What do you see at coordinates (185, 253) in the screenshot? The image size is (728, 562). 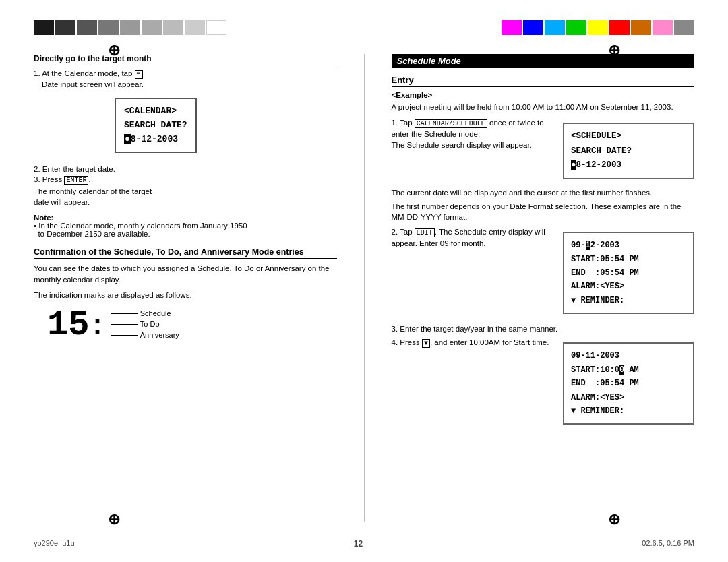 I see `confirm-title: Confirmation of the Schedule, To Do, and…` at bounding box center [185, 253].